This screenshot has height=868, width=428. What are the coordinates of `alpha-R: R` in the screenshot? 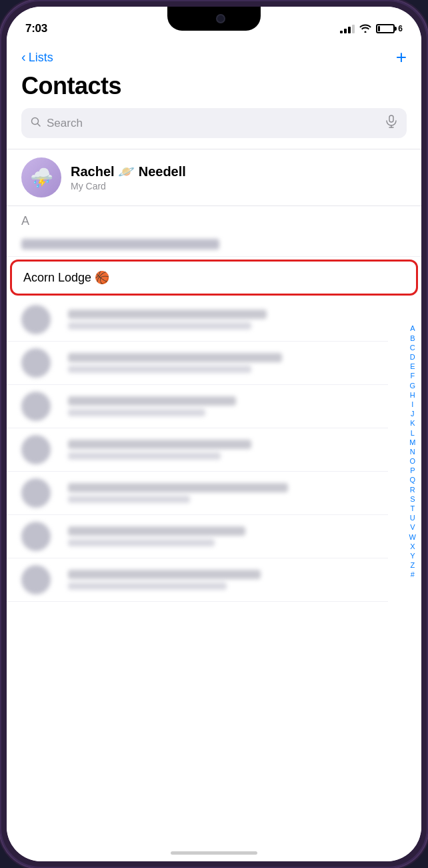 It's located at (413, 490).